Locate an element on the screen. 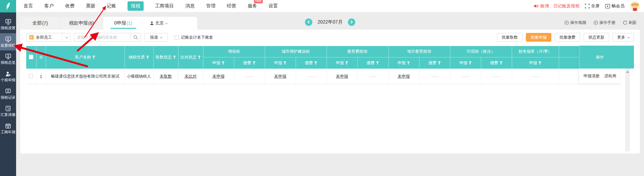 This screenshot has width=644, height=176. edu-file-subheader: 申报 is located at coordinates (342, 63).